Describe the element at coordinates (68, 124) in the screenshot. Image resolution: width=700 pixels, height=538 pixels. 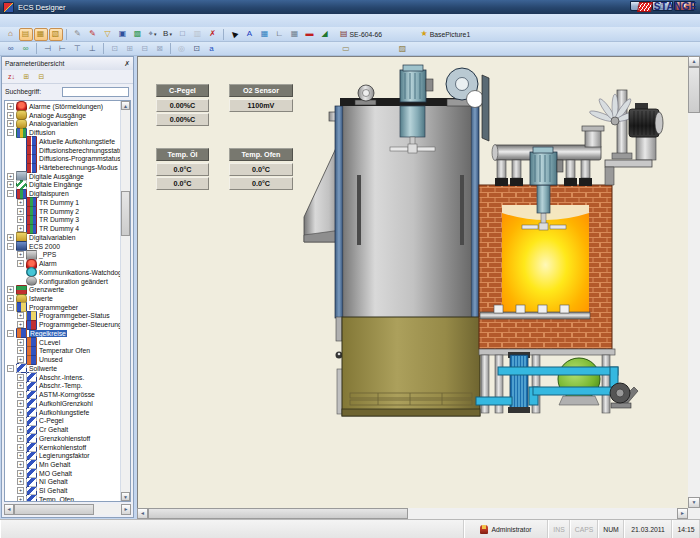
I see `tree-item: + Analogvariablen` at that location.